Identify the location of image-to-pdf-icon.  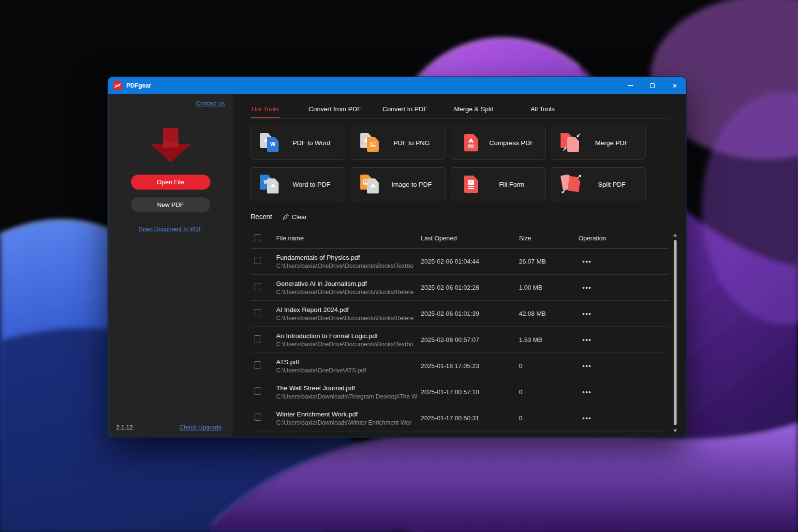
(371, 184).